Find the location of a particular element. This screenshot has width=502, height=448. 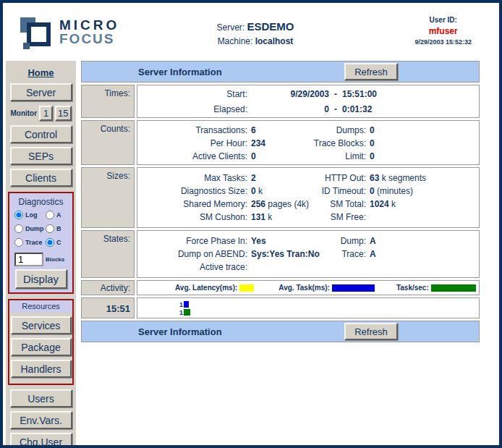

radio-dump: Dump is located at coordinates (30, 229).